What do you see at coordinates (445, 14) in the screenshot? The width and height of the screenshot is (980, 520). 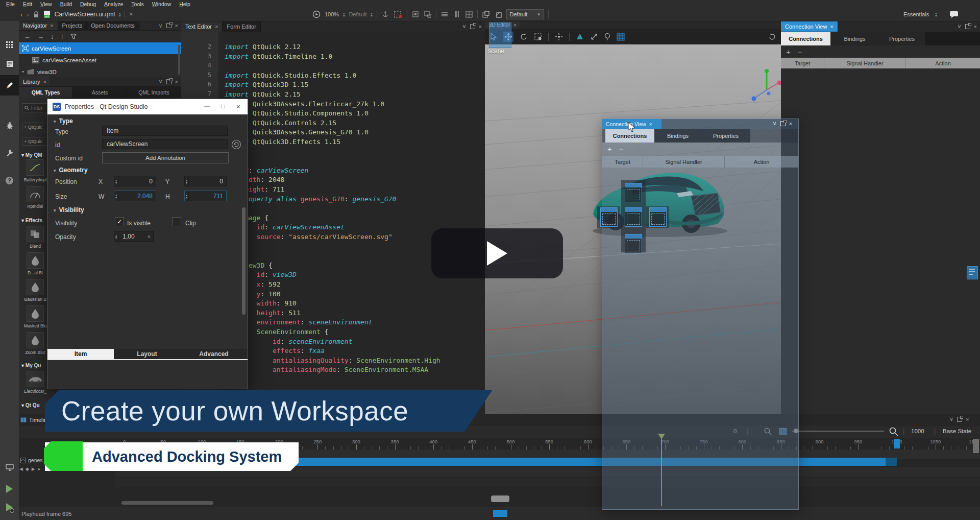 I see `columns-icon` at bounding box center [445, 14].